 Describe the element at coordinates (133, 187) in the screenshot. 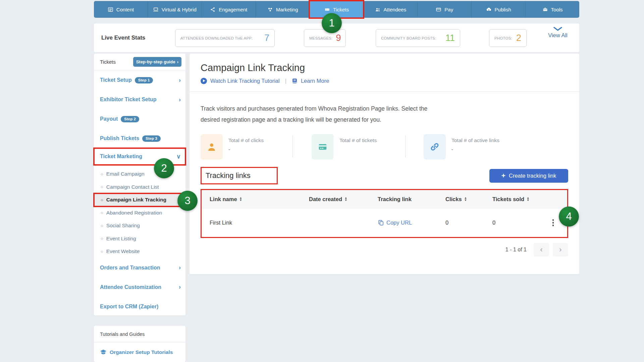

I see `sidebar-subitem-label: Campaign Contact List` at that location.